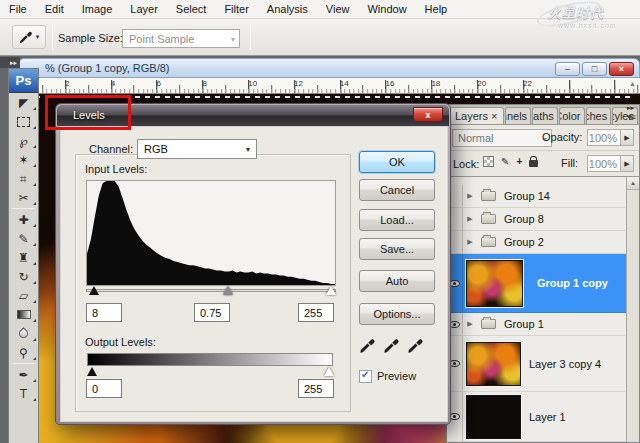 The image size is (640, 443). Describe the element at coordinates (386, 9) in the screenshot. I see `menu-window: Window` at that location.